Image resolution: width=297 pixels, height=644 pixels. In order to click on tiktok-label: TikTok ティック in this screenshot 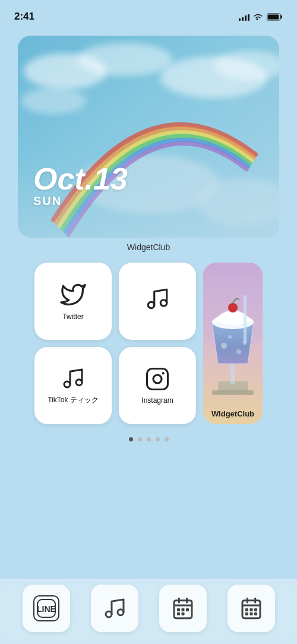, I will do `click(73, 400)`.